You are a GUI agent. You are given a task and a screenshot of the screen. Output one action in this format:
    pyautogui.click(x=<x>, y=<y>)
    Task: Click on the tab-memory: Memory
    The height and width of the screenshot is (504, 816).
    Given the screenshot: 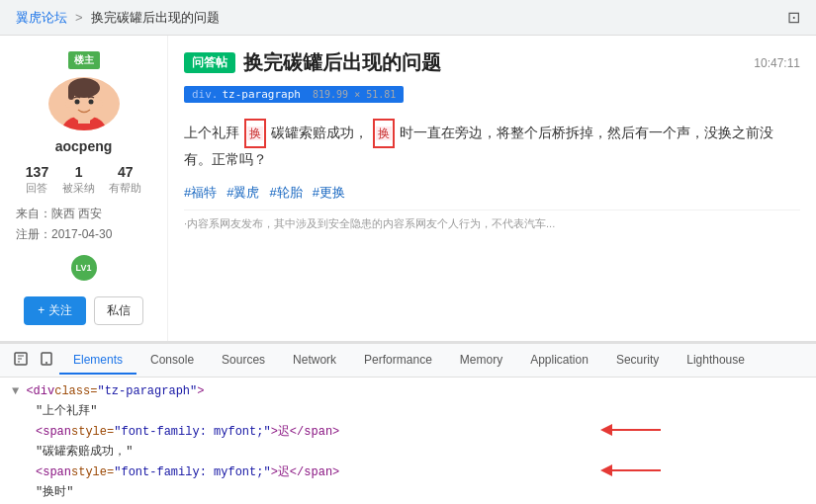 What is the action you would take?
    pyautogui.click(x=481, y=361)
    